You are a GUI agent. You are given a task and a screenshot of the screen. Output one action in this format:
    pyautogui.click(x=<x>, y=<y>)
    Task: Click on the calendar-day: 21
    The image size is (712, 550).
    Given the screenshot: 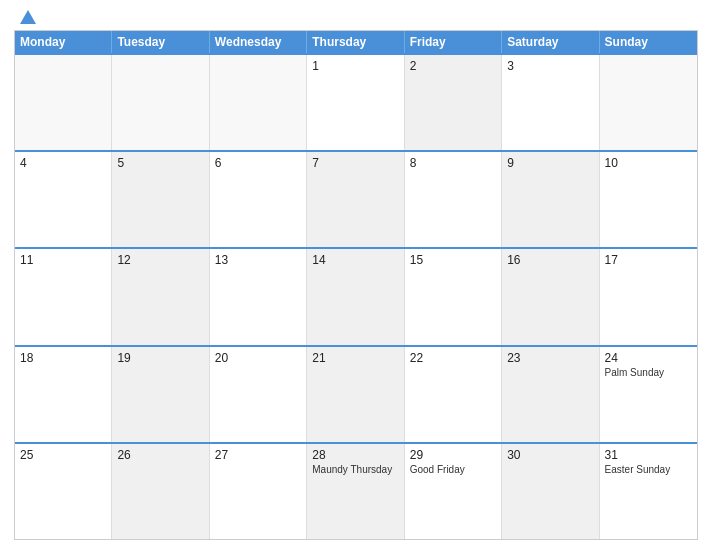 What is the action you would take?
    pyautogui.click(x=356, y=394)
    